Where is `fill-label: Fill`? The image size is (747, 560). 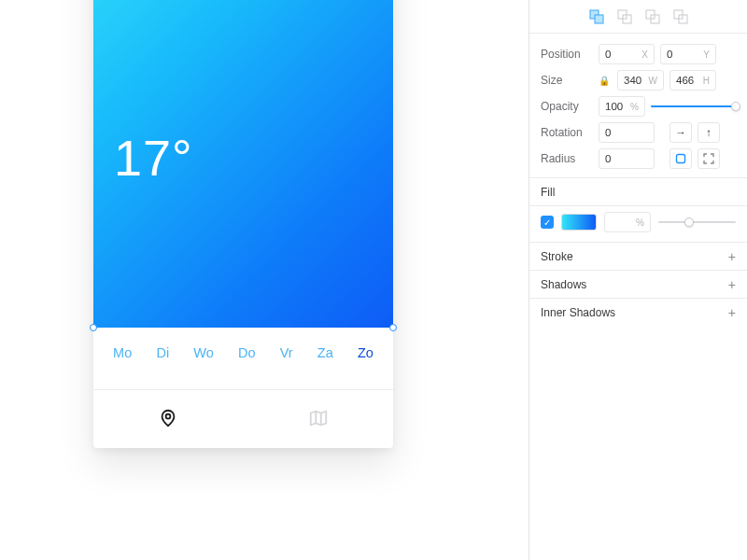 fill-label: Fill is located at coordinates (547, 192).